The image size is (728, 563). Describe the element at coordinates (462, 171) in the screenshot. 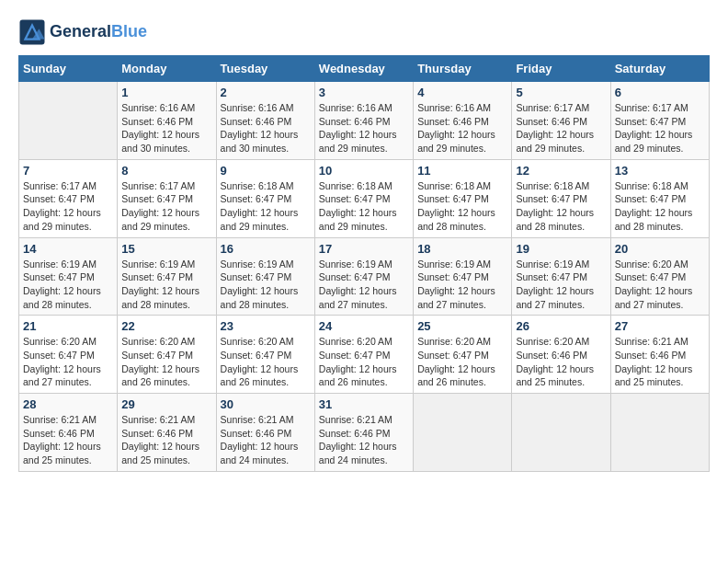

I see `day-number: 11` at that location.